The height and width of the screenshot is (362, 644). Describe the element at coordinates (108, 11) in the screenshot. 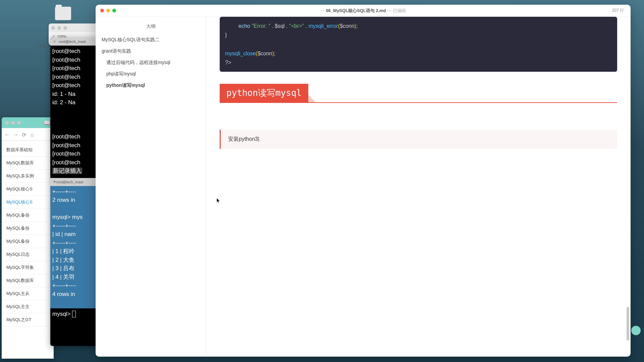

I see `editor-traffic-lights` at that location.